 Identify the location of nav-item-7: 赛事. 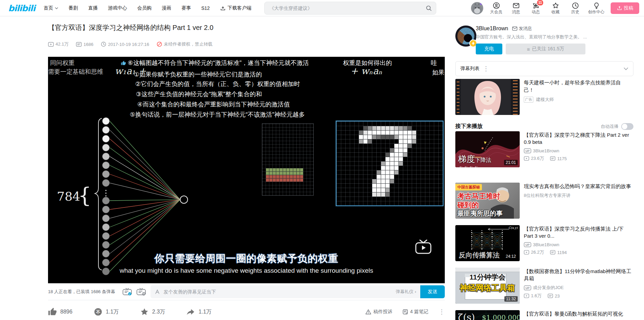
(186, 8).